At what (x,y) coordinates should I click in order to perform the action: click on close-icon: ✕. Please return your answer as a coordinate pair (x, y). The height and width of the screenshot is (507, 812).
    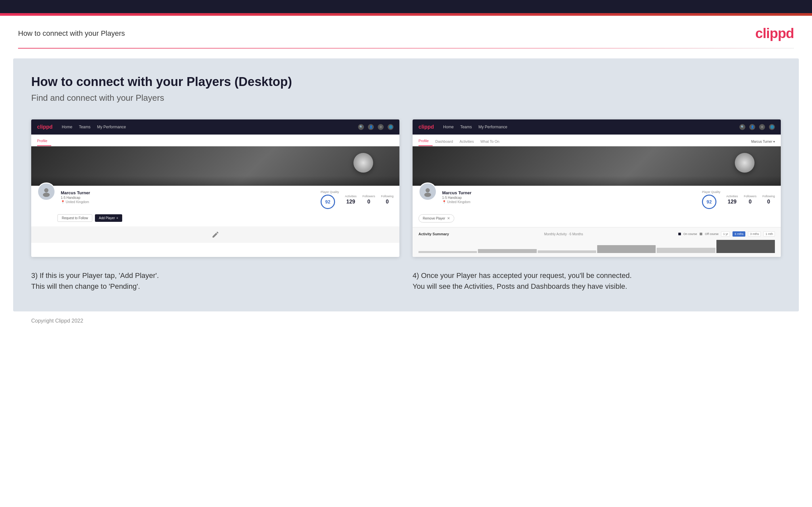
    Looking at the image, I should click on (448, 219).